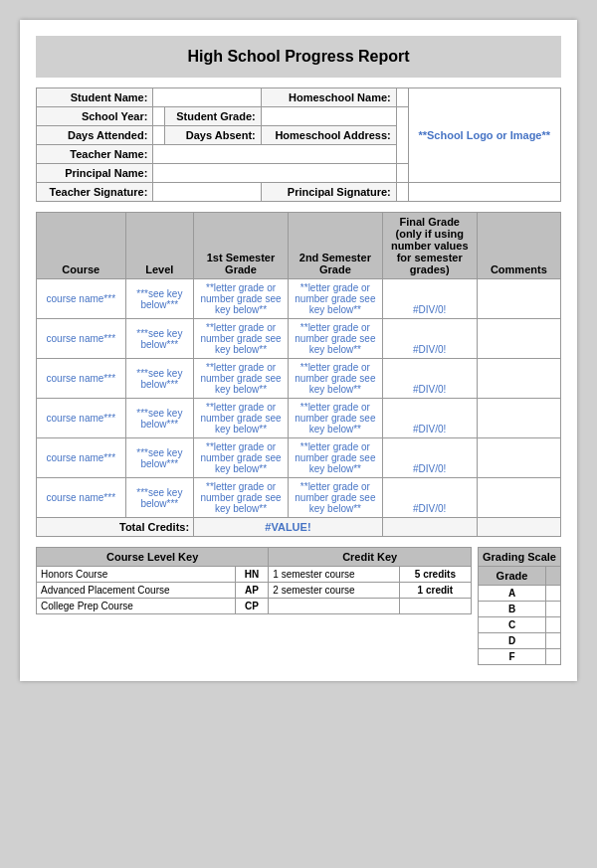  Describe the element at coordinates (334, 299) in the screenshot. I see `row-sem2-0: **letter grade or number grade see key b…` at that location.